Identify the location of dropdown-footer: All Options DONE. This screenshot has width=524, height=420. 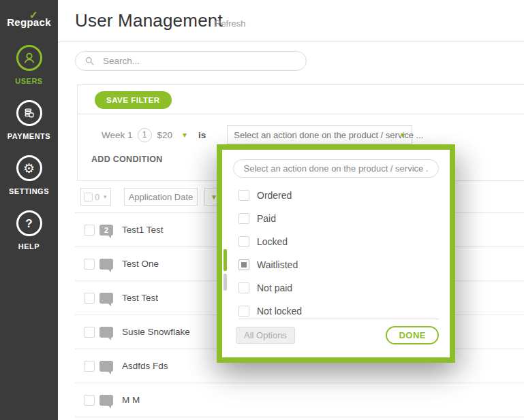
(337, 335).